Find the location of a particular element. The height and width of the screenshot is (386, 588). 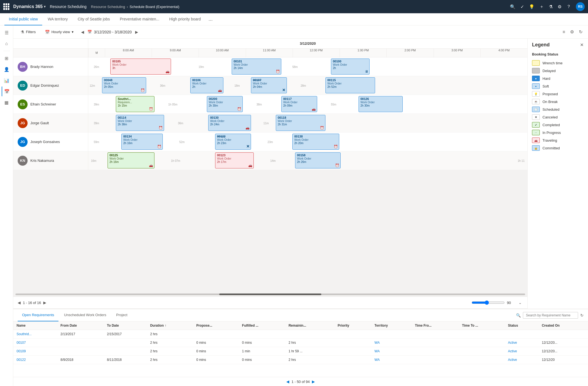

legend-item-traveling: 🚗 Traveling is located at coordinates (558, 140).